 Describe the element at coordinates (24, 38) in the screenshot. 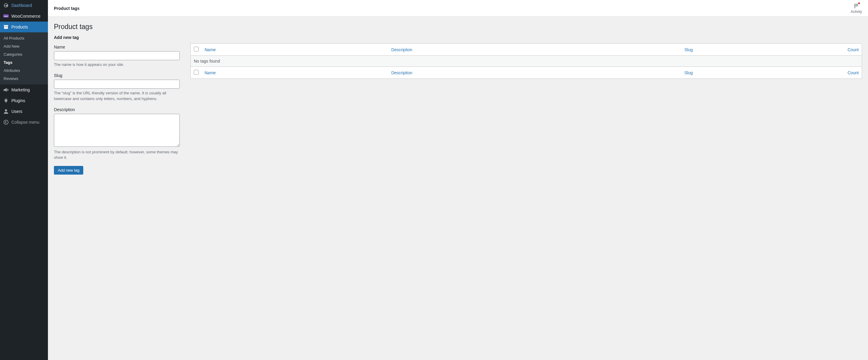

I see `sidebar-subitem-all-products: All Products` at that location.